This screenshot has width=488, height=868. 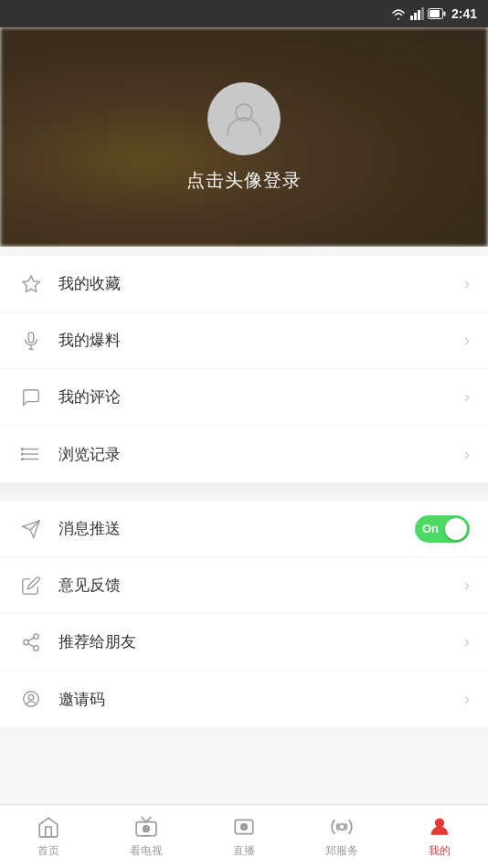 What do you see at coordinates (48, 852) in the screenshot?
I see `home-nav-label: 首页` at bounding box center [48, 852].